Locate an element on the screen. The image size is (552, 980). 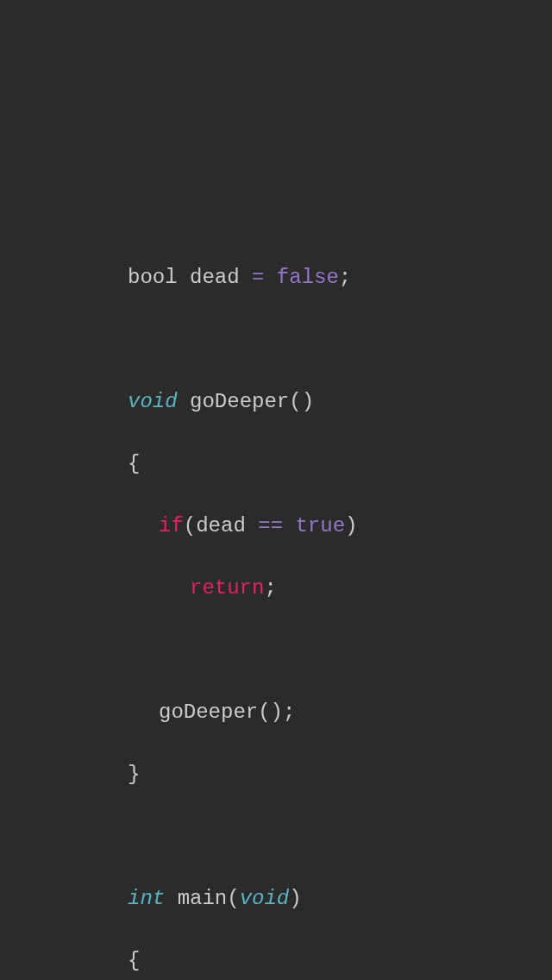
close-brace: } is located at coordinates (134, 775).